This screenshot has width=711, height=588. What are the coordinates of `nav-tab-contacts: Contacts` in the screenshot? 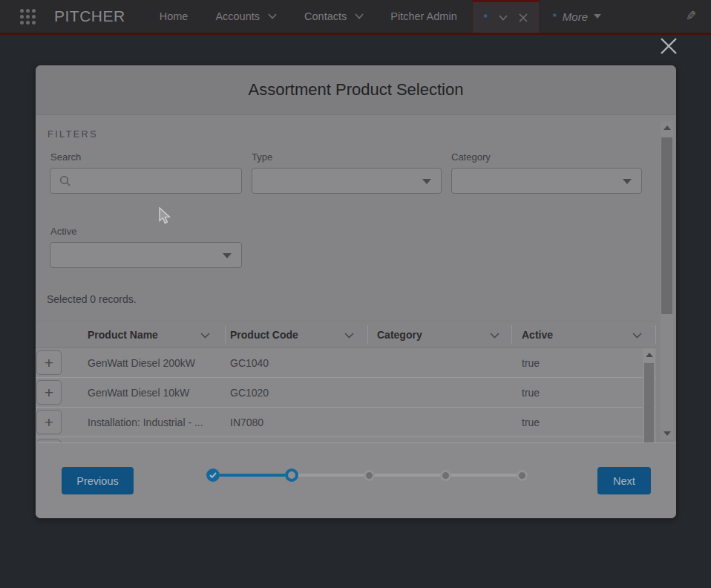 It's located at (334, 16).